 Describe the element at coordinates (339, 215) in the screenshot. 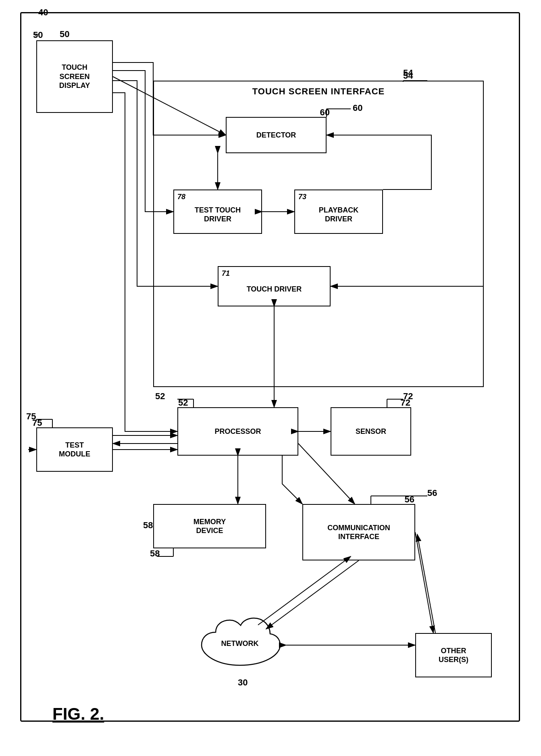

I see `playback-driver-label: PLAYBACKDRIVER` at that location.